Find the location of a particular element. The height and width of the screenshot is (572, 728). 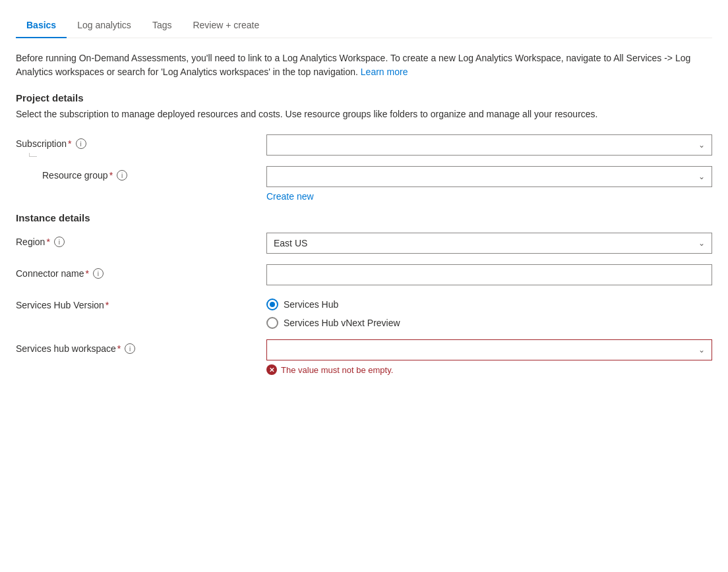

resource-group-row: Resource group * i ⌄ Create new is located at coordinates (364, 184).